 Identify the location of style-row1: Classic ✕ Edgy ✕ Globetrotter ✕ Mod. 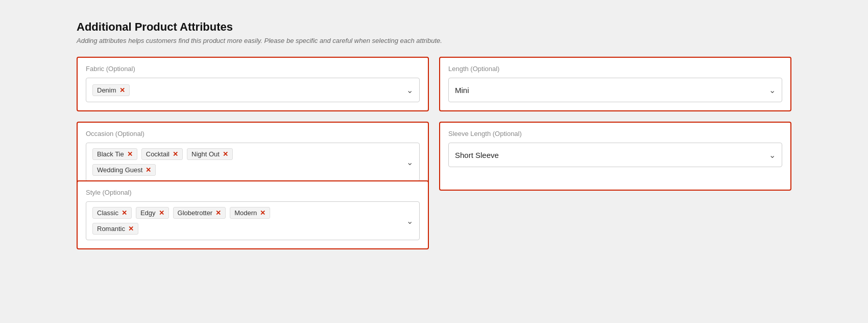
(247, 213).